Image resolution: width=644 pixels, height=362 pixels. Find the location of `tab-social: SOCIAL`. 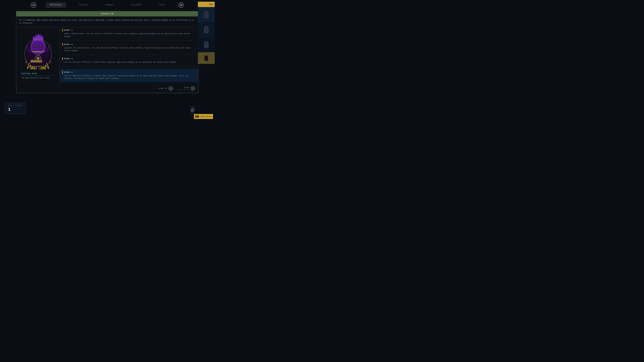

tab-social: SOCIAL is located at coordinates (84, 5).